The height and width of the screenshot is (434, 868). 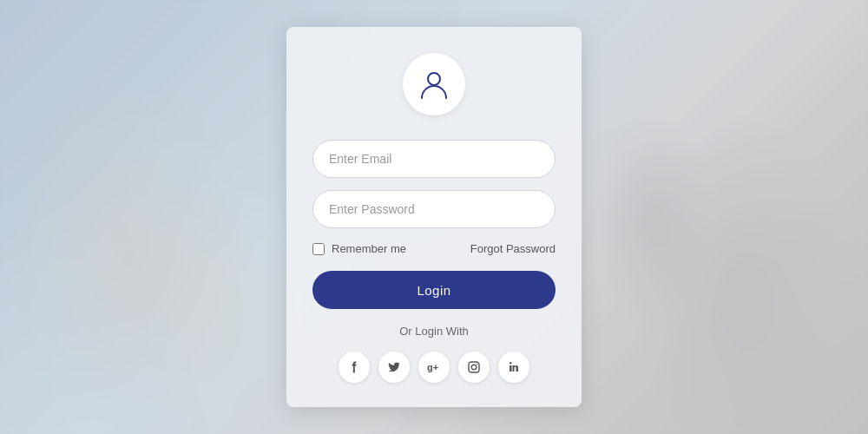 What do you see at coordinates (434, 84) in the screenshot?
I see `avatar-circle` at bounding box center [434, 84].